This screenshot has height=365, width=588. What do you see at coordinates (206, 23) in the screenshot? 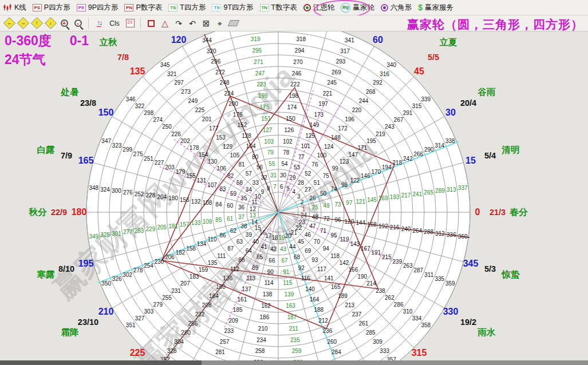
I see `delete-box-button: ⊠` at bounding box center [206, 23].